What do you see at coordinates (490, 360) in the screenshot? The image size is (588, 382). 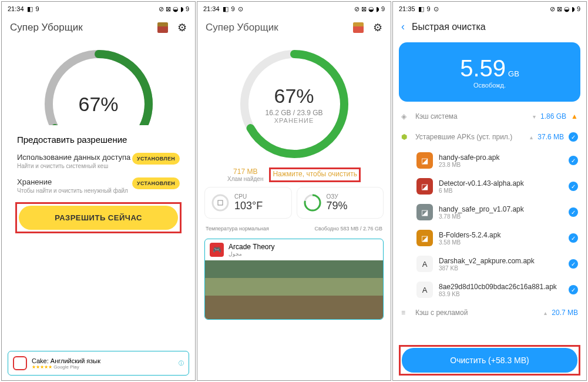 I see `clean-button: Очистить (+58.3 MB)` at bounding box center [490, 360].